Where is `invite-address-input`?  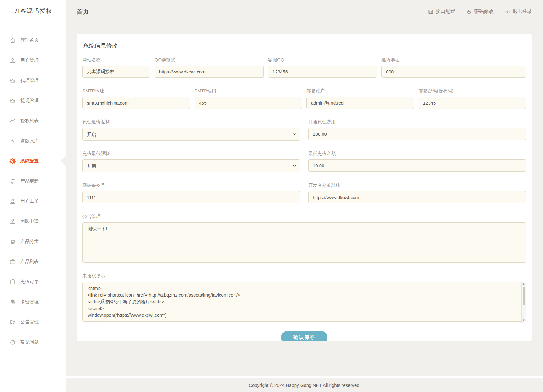 invite-address-input is located at coordinates (454, 72).